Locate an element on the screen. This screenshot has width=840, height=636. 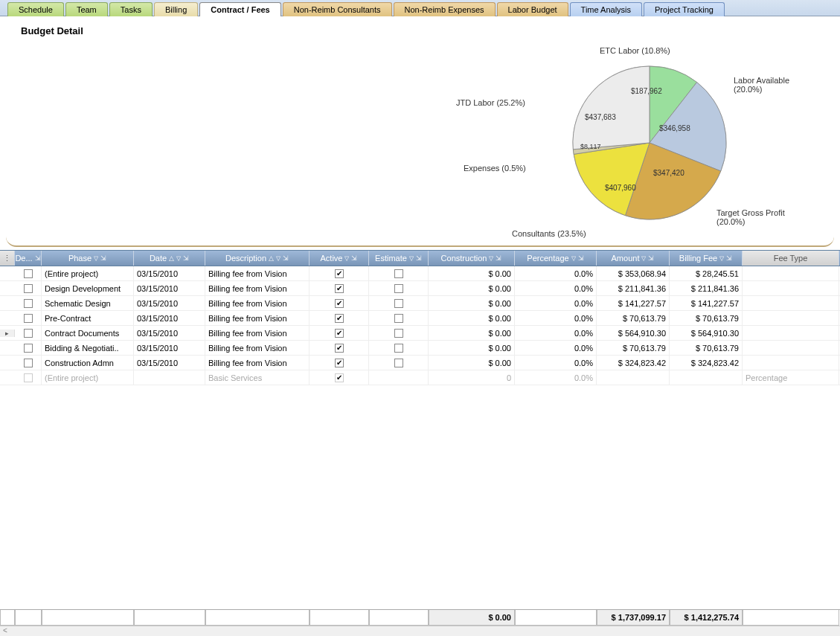
tab-project-tracking: Project Tracking is located at coordinates (684, 9).